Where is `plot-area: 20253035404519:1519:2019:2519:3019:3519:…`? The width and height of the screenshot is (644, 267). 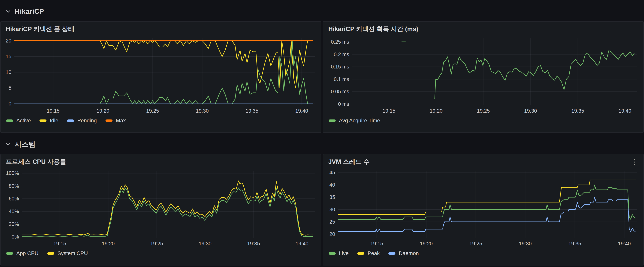
plot-area: 20253035404519:1519:2019:2519:3019:3519:… is located at coordinates (483, 208).